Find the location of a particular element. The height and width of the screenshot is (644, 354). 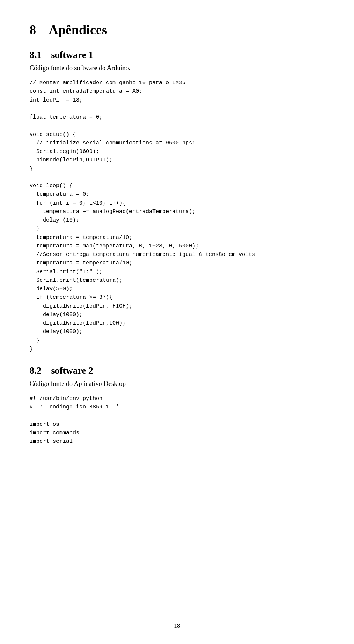

section2-subtitle: Código fonte do Aplicativo Desktop is located at coordinates (177, 384).